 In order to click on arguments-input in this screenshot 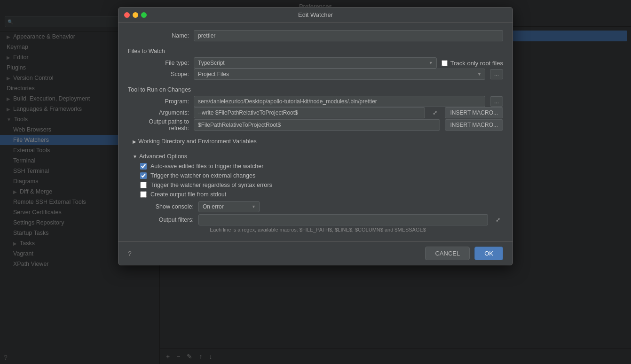, I will do `click(309, 113)`.